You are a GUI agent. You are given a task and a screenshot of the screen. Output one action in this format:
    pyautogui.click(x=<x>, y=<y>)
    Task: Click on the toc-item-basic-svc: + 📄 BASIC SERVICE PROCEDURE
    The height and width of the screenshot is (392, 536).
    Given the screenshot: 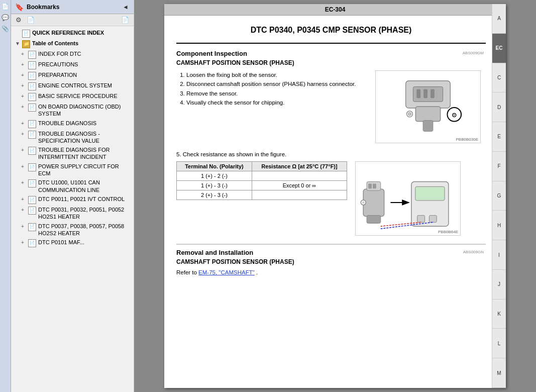 What is the action you would take?
    pyautogui.click(x=72, y=96)
    